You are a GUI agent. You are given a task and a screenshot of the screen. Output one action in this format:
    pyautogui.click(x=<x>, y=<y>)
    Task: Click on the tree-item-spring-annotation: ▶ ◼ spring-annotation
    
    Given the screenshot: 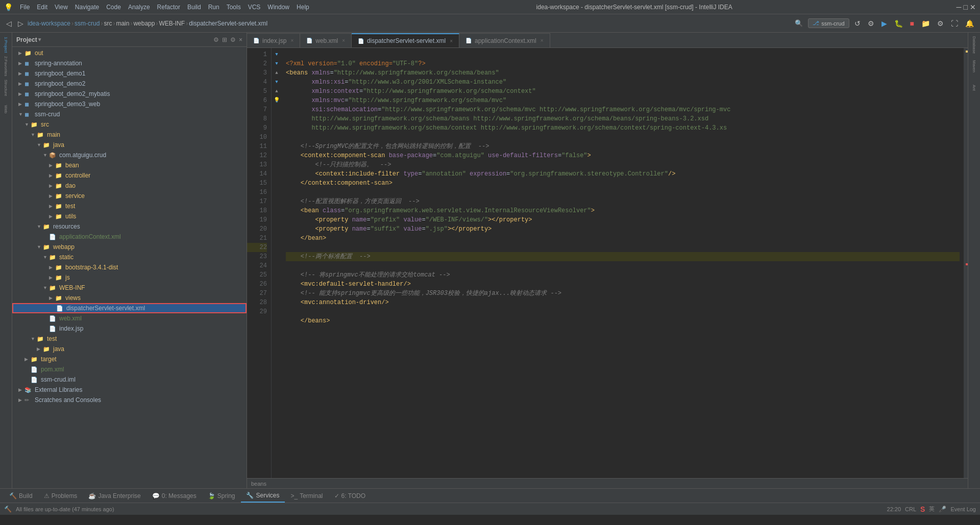 What is the action you would take?
    pyautogui.click(x=130, y=63)
    